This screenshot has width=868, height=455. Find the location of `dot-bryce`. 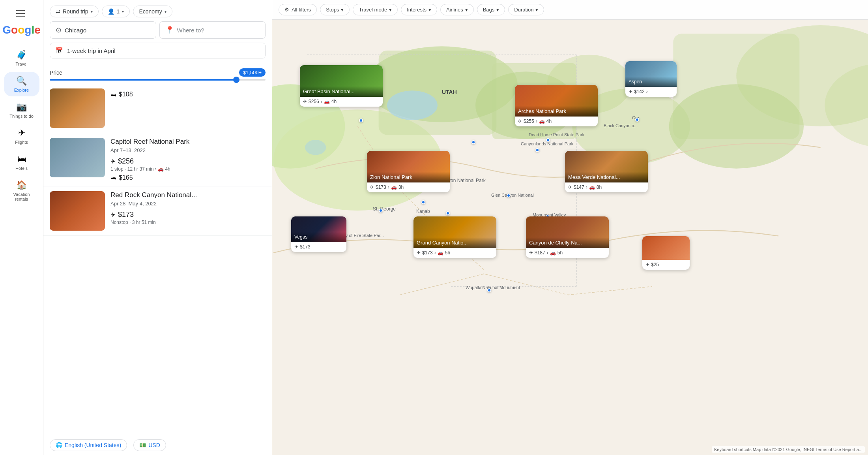

dot-bryce is located at coordinates (423, 202).